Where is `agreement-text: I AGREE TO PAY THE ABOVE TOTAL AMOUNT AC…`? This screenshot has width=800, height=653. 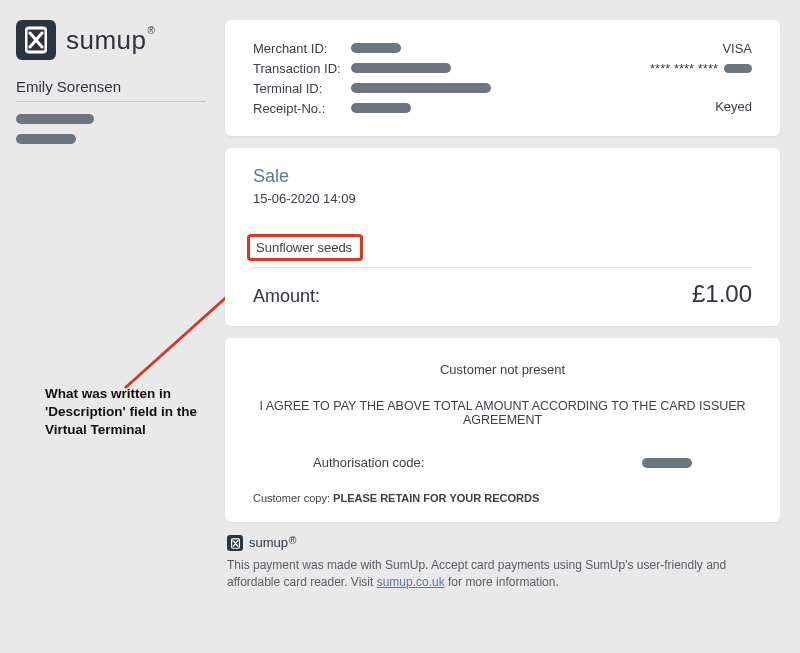
agreement-text: I AGREE TO PAY THE ABOVE TOTAL AMOUNT AC… is located at coordinates (502, 413).